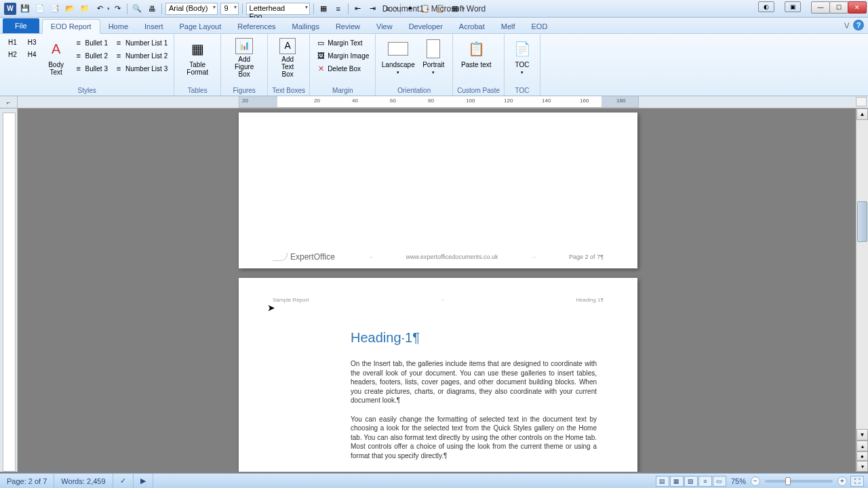 This screenshot has height=488, width=868. What do you see at coordinates (197, 57) in the screenshot?
I see `table-format-button: ▦ Table Format` at bounding box center [197, 57].